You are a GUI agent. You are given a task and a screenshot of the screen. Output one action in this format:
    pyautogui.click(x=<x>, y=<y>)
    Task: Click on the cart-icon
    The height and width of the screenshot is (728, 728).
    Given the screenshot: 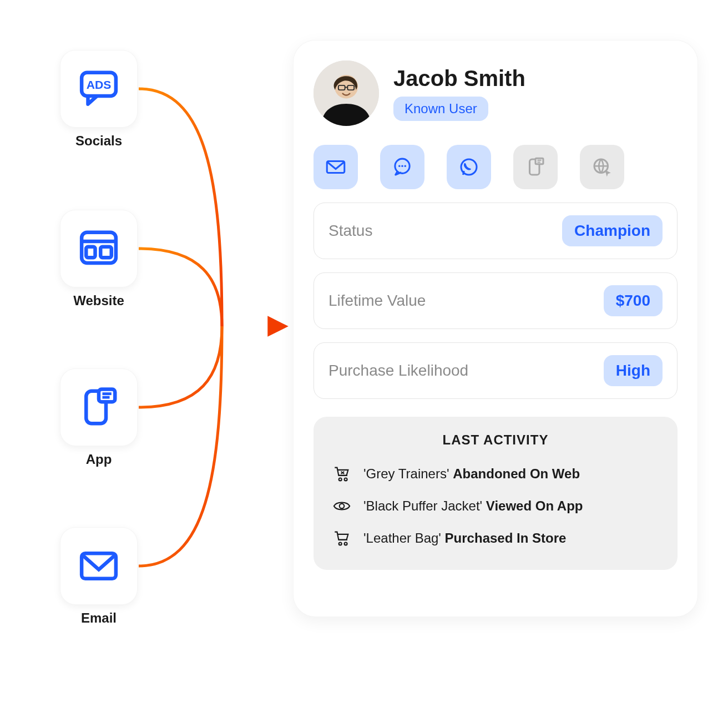 What is the action you would take?
    pyautogui.click(x=342, y=538)
    